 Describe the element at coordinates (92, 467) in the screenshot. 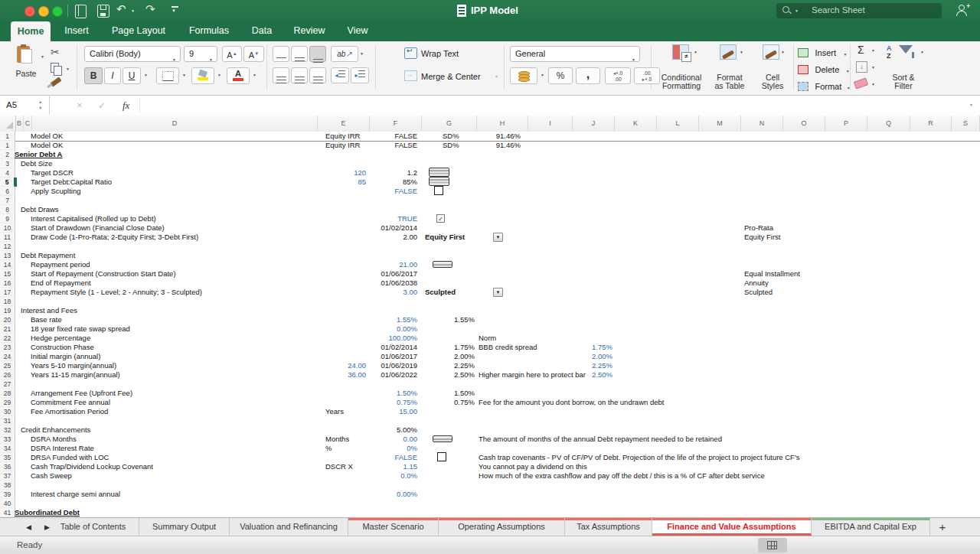

I see `row-label: Cash Trap/Dividend Lockup Covenant` at that location.